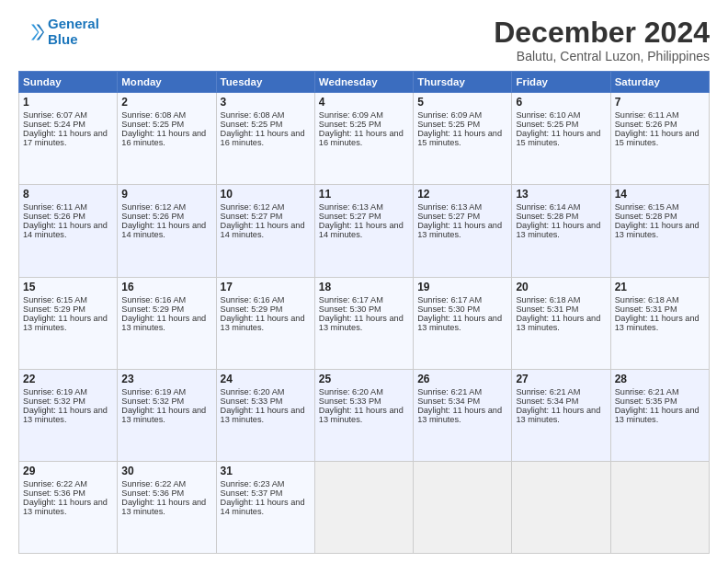  I want to click on calendar-cell: 14 Sunrise: 6:15 AM Sunset: 5:28 PM Dayl…, so click(660, 231).